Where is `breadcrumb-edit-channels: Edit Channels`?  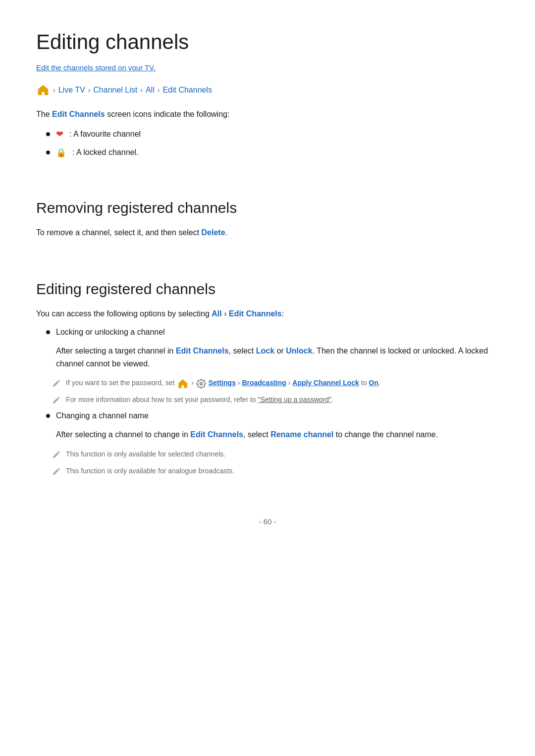 breadcrumb-edit-channels: Edit Channels is located at coordinates (187, 90).